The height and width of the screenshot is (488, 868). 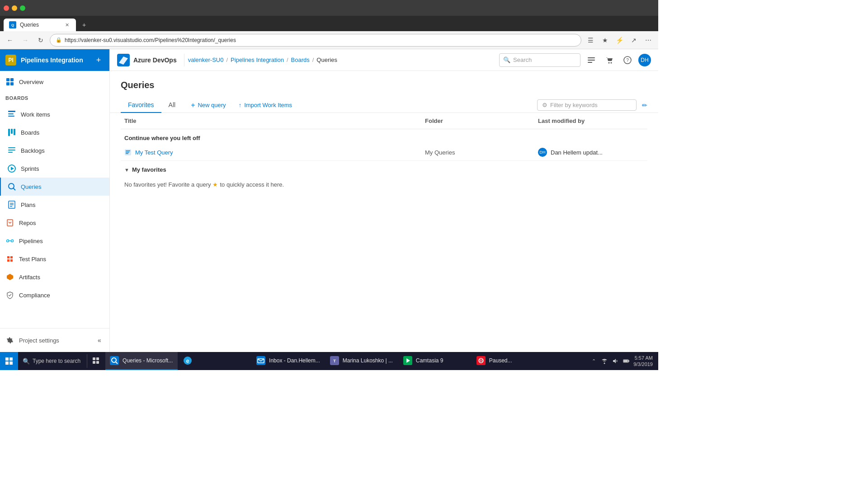 I want to click on page-header: Queries, so click(x=384, y=84).